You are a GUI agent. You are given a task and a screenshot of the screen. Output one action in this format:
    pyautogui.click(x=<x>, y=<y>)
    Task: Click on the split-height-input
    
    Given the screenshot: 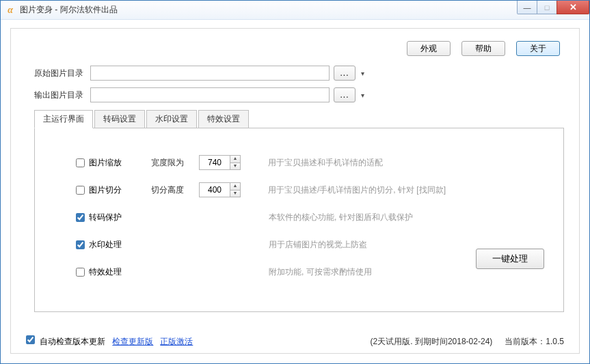 What is the action you would take?
    pyautogui.click(x=215, y=190)
    